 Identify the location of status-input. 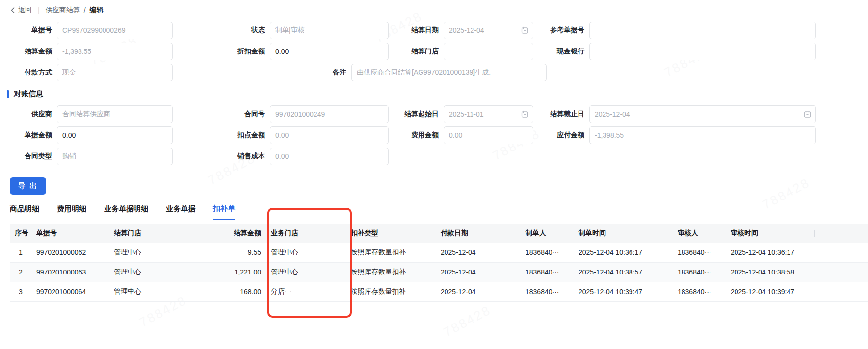
(329, 30).